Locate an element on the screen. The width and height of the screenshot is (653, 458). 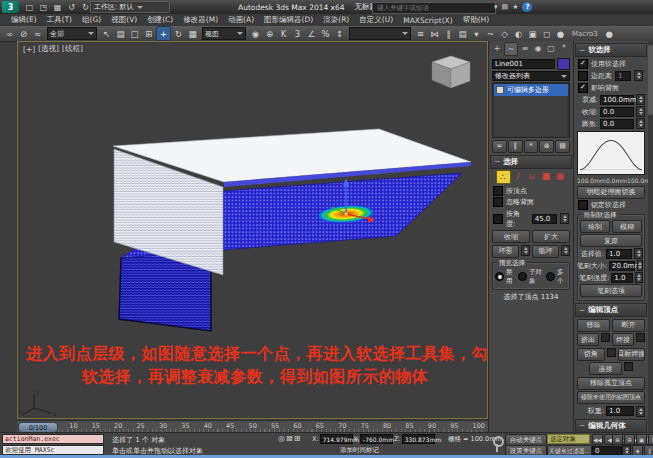
object-color-swatch is located at coordinates (564, 64).